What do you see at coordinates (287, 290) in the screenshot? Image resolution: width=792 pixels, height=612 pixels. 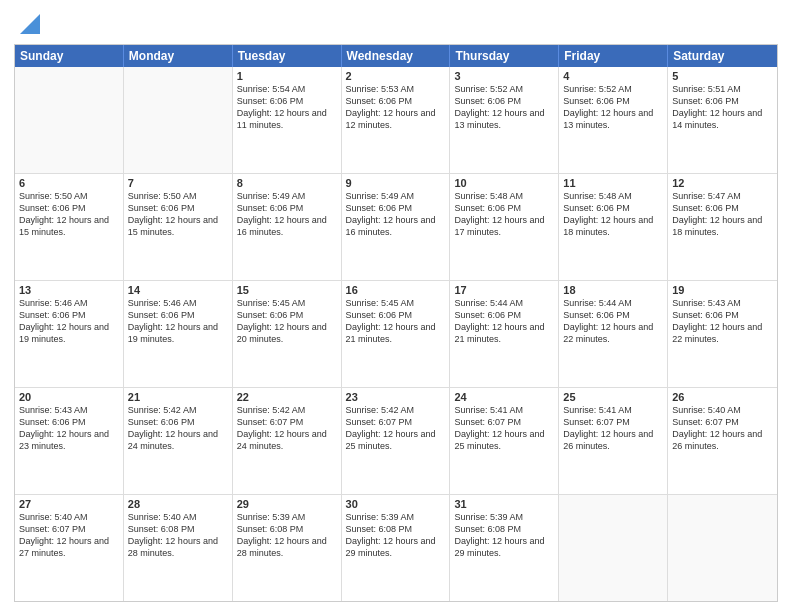 I see `day-number: 15` at bounding box center [287, 290].